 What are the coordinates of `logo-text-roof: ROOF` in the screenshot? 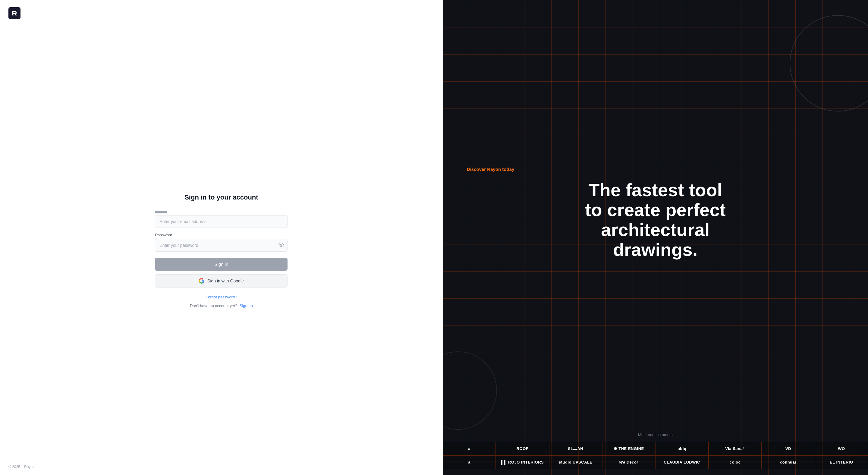 It's located at (523, 449).